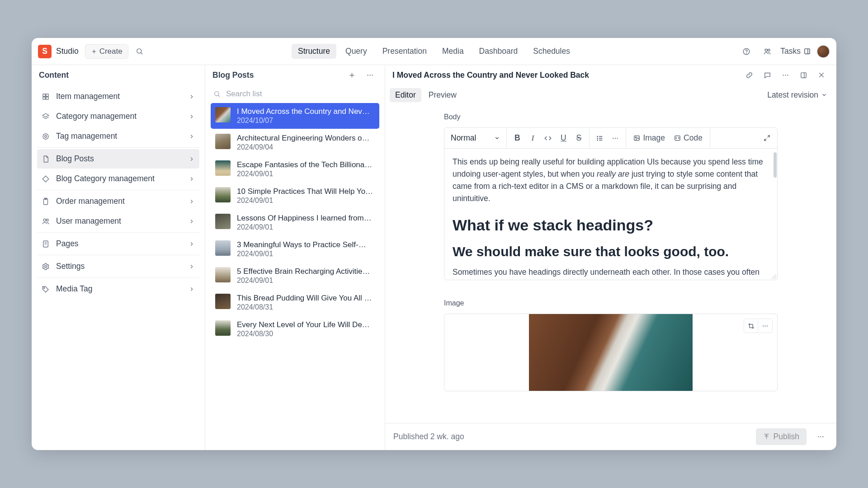 This screenshot has height=488, width=868. What do you see at coordinates (453, 52) in the screenshot?
I see `top-tab-media: Media` at bounding box center [453, 52].